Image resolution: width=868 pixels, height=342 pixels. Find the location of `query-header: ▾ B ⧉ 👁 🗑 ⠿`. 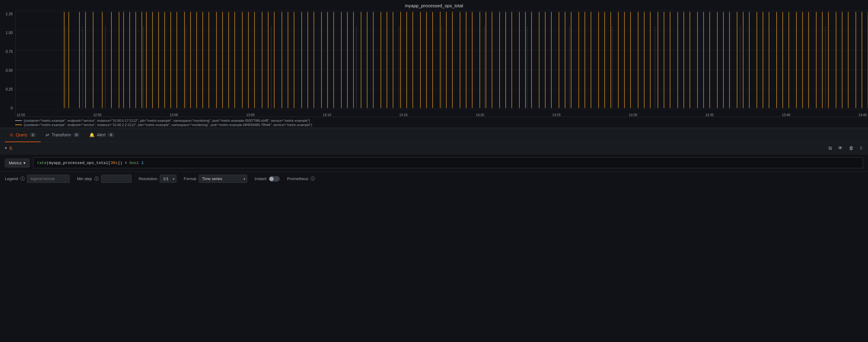

query-header: ▾ B ⧉ 👁 🗑 ⠿ is located at coordinates (434, 148).